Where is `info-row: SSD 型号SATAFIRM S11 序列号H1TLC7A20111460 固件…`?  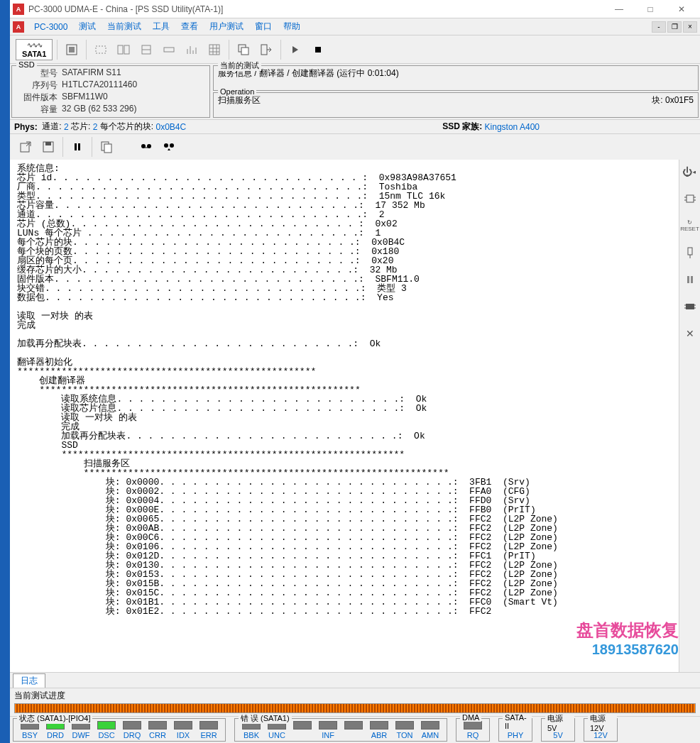 info-row: SSD 型号SATAFIRM S11 序列号H1TLC7A20111460 固件… is located at coordinates (355, 92).